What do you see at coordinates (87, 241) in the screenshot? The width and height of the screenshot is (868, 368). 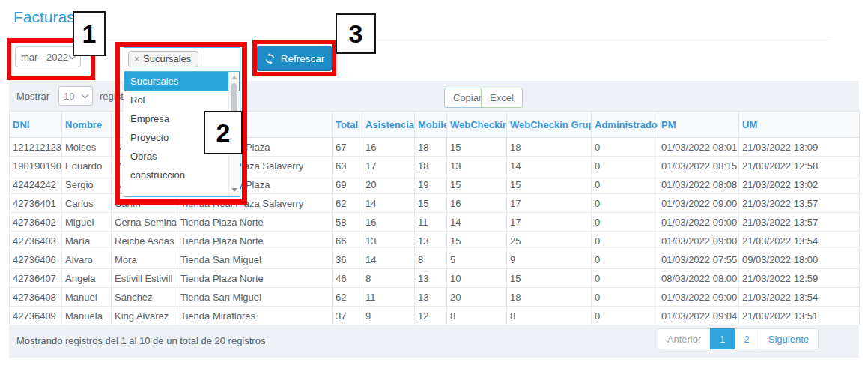 I see `table-cell: María` at bounding box center [87, 241].